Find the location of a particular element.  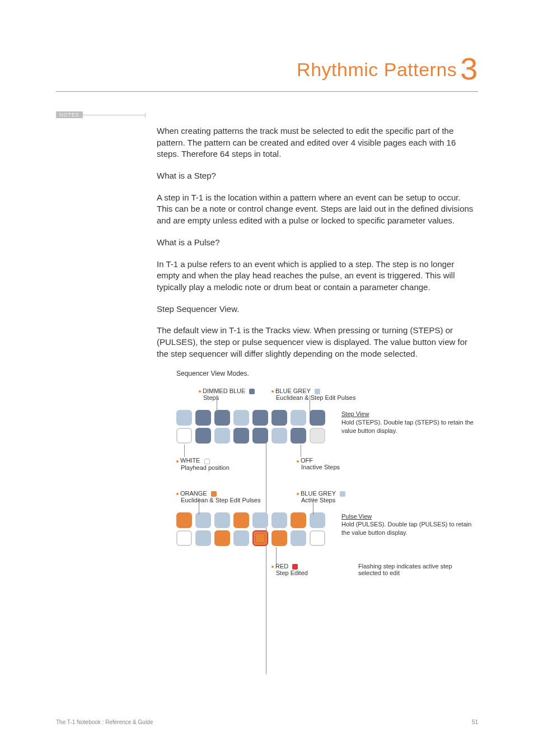

diagram-divider is located at coordinates (266, 554).